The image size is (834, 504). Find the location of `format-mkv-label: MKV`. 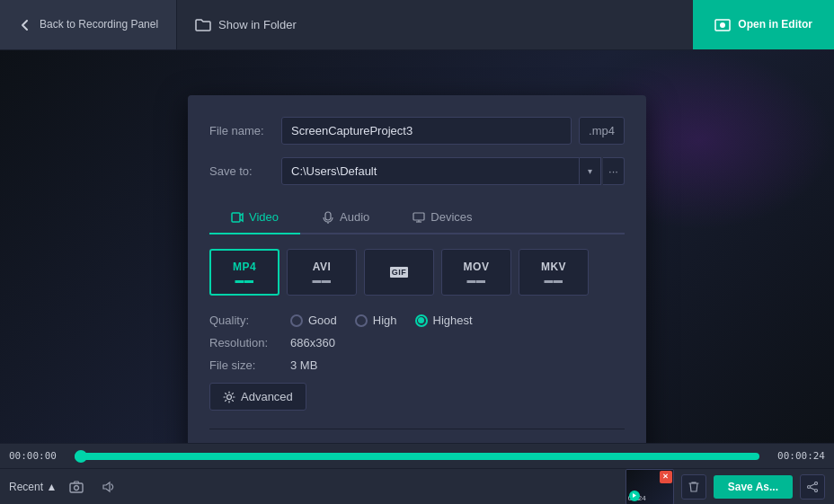

format-mkv-label: MKV is located at coordinates (554, 267).